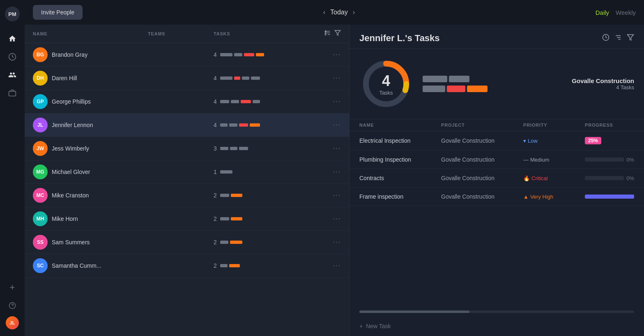 Image resolution: width=644 pixels, height=336 pixels. Describe the element at coordinates (12, 287) in the screenshot. I see `sidebar-add-button: +` at that location.